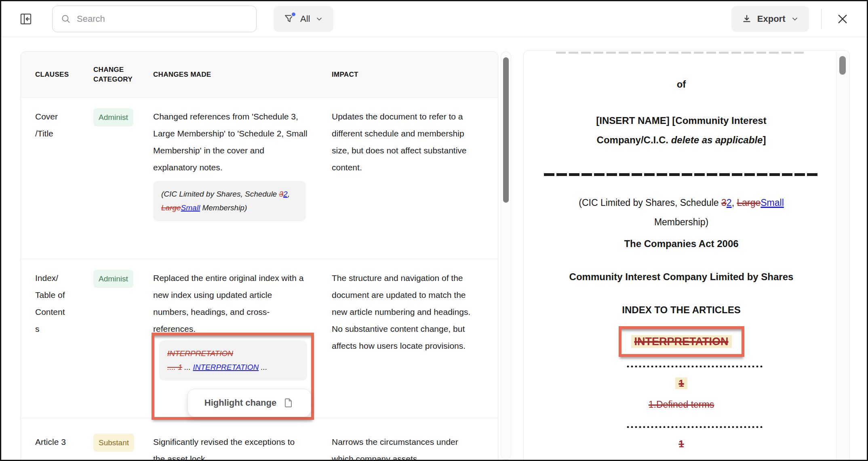 This screenshot has width=868, height=461. Describe the element at coordinates (230, 142) in the screenshot. I see `changes-text: Changed references from 'Schedule 3, Lar…` at that location.